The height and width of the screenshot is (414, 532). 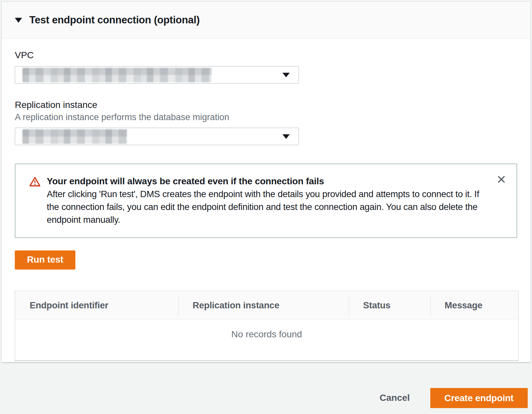 I want to click on table-empty-message: No records found, so click(x=267, y=340).